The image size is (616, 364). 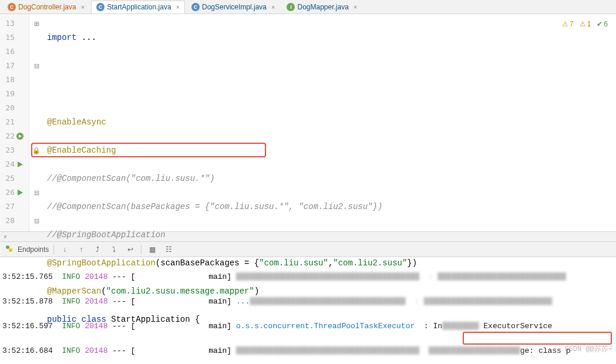 I want to click on line-number: 27, so click(x=7, y=207).